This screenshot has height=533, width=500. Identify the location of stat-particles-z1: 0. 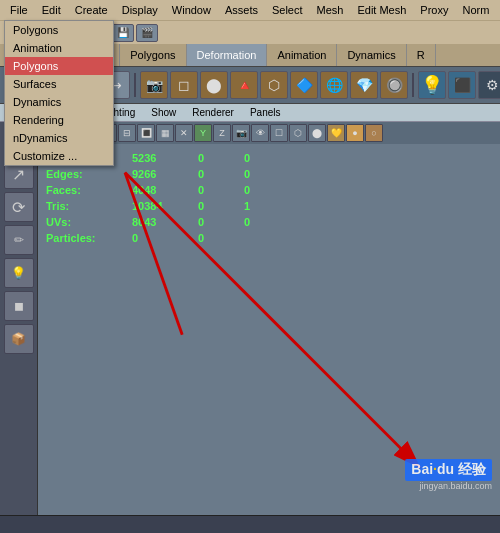
(213, 238).